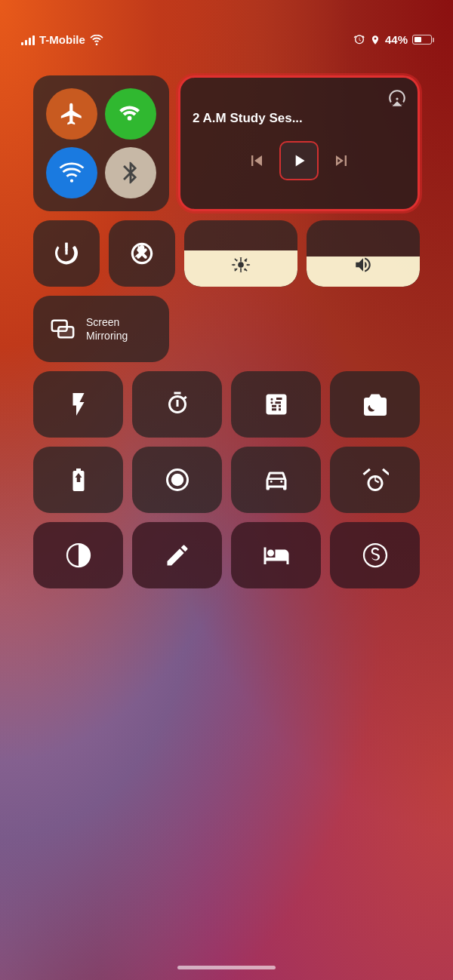 This screenshot has width=453, height=980. What do you see at coordinates (375, 40) in the screenshot?
I see `location-icon` at bounding box center [375, 40].